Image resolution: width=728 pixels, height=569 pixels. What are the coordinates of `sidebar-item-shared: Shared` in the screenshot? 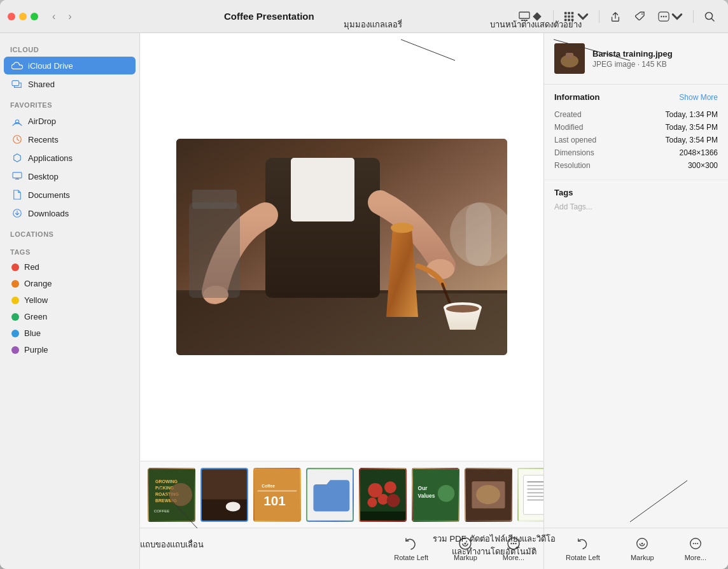 It's located at (70, 84).